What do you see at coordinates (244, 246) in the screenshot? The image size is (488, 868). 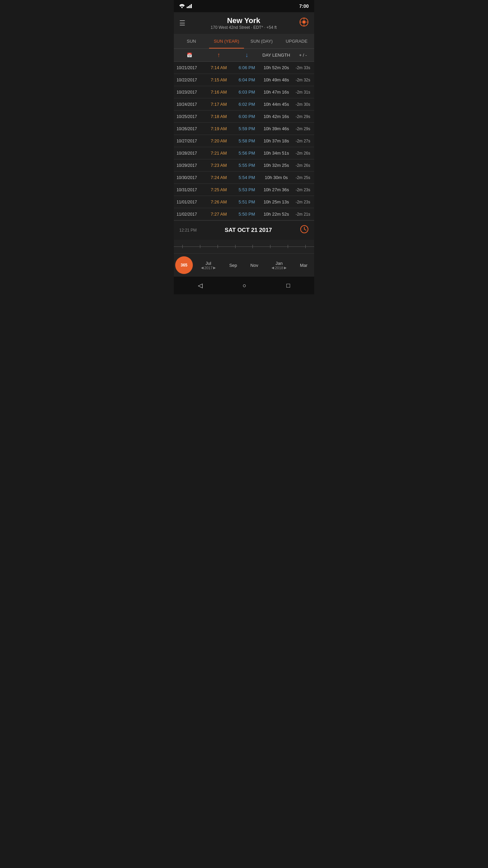 I see `timeline-ticks` at bounding box center [244, 246].